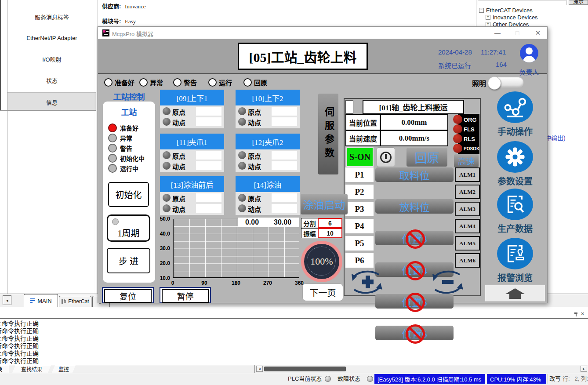 Image resolution: width=588 pixels, height=385 pixels. I want to click on mcgspro-logo-icon, so click(106, 33).